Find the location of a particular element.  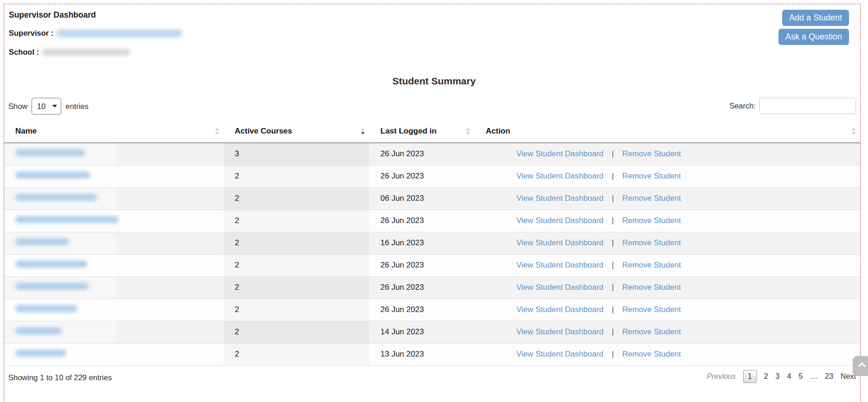

table-row: 326 Jun 2023View Student Dashboard|Remov… is located at coordinates (432, 154).